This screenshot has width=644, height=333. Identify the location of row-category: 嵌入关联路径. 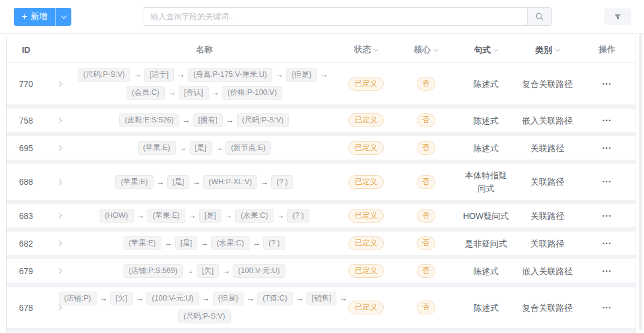
(547, 121).